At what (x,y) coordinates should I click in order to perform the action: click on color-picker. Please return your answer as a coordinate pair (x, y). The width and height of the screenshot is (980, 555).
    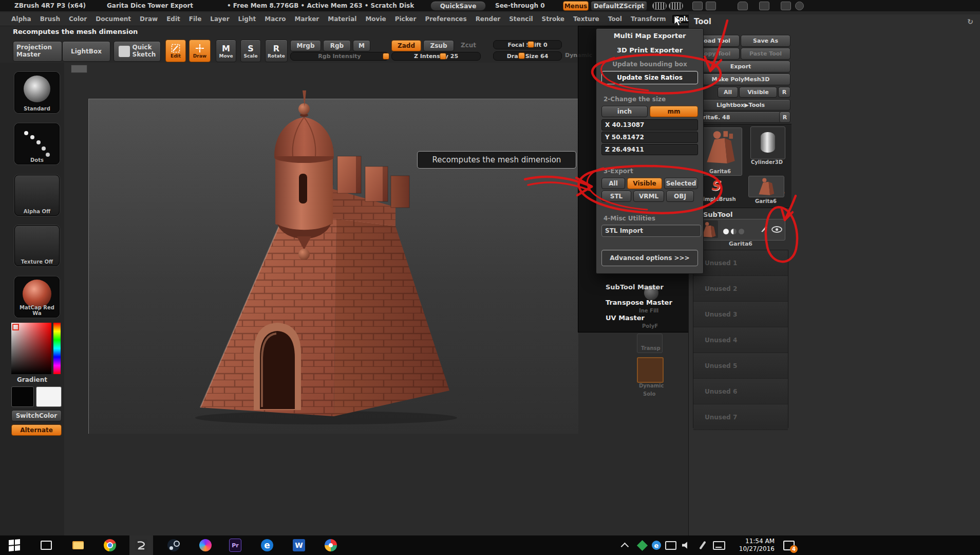
    Looking at the image, I should click on (36, 348).